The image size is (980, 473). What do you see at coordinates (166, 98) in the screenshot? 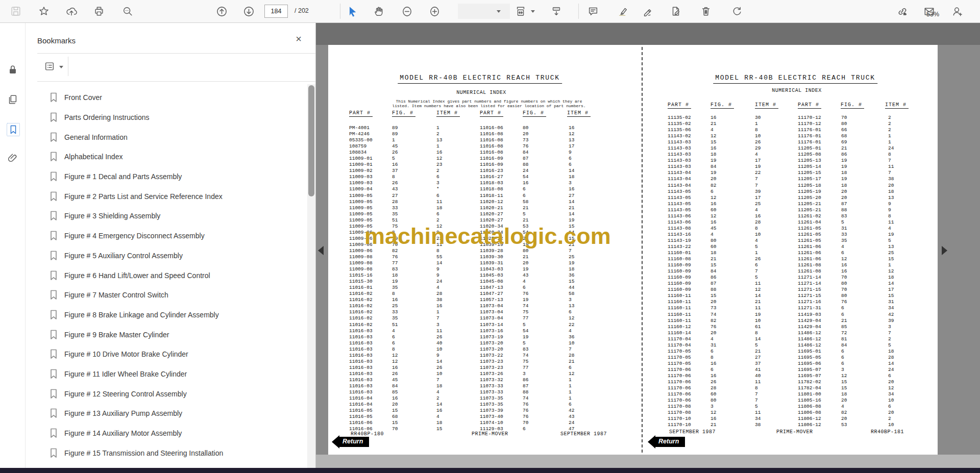
I see `bookmark-item: Front Cover` at bounding box center [166, 98].